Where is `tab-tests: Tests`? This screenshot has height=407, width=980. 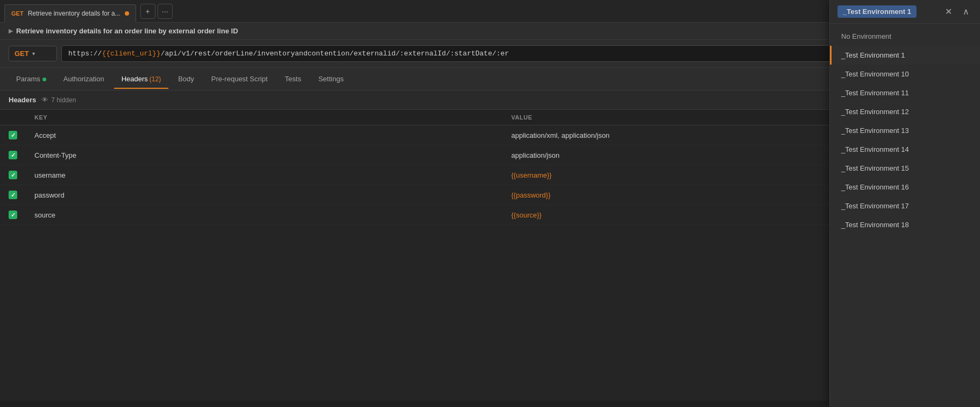
tab-tests: Tests is located at coordinates (293, 79).